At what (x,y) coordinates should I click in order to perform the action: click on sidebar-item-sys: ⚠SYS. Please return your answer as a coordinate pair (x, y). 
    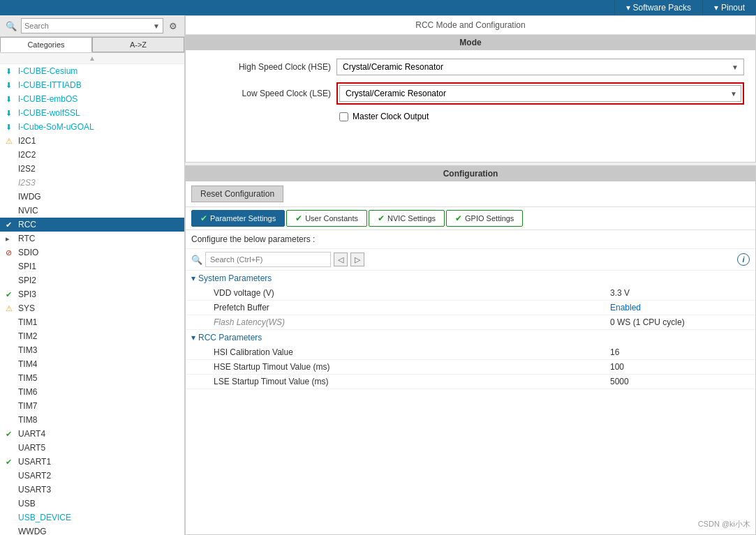
    Looking at the image, I should click on (92, 308).